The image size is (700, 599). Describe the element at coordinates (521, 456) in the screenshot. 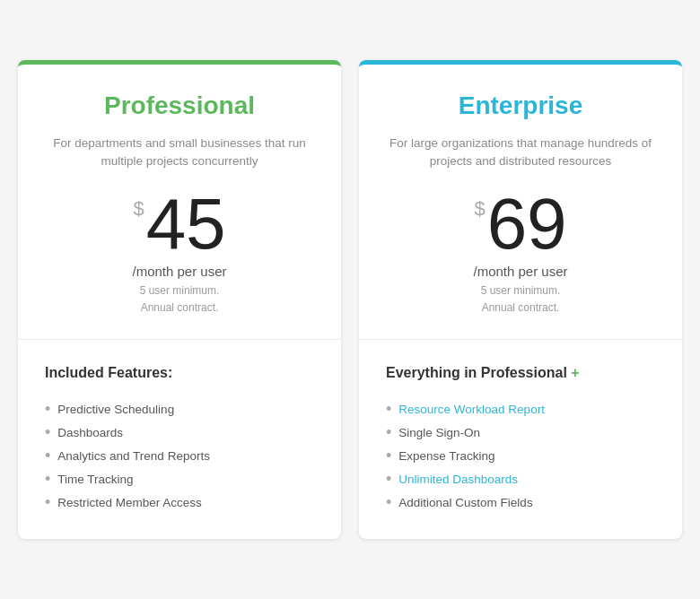

I see `list-item: Expense Tracking` at that location.